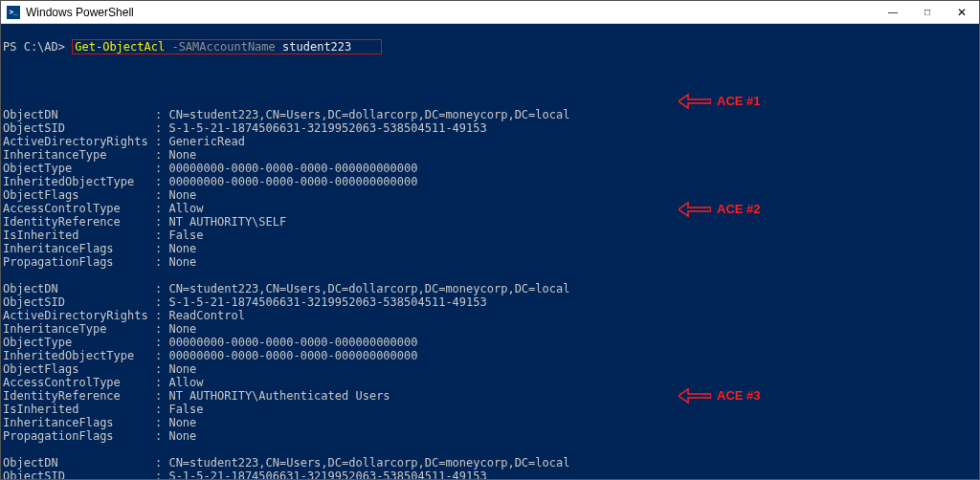 The height and width of the screenshot is (480, 980). Describe the element at coordinates (490, 12) in the screenshot. I see `titlebar: >_ Windows PowerShell ― □ ✕` at that location.